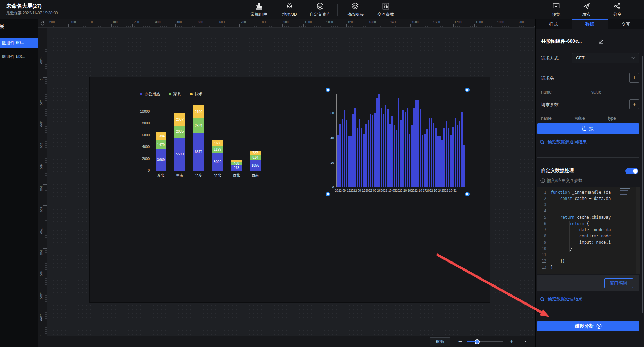  I want to click on panel-scrollbar, so click(642, 184).